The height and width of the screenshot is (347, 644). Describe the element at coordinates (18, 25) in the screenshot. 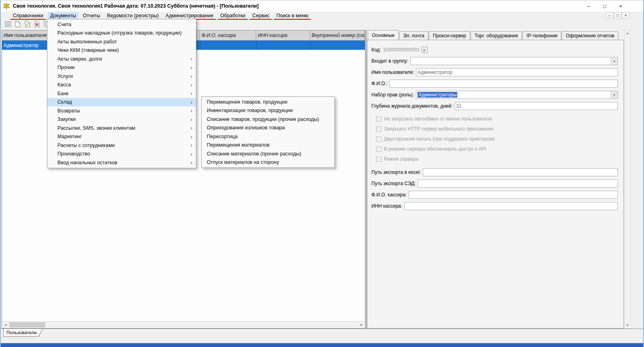

I see `new-record-button` at that location.